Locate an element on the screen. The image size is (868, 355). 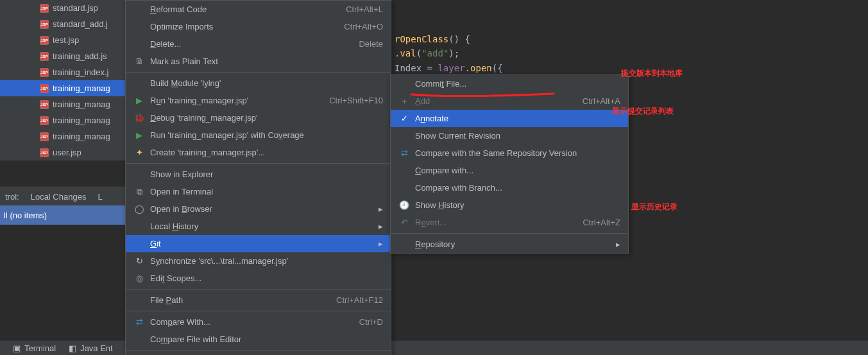
tree-file-3: JSPtraining_add.js is located at coordinates (63, 56).